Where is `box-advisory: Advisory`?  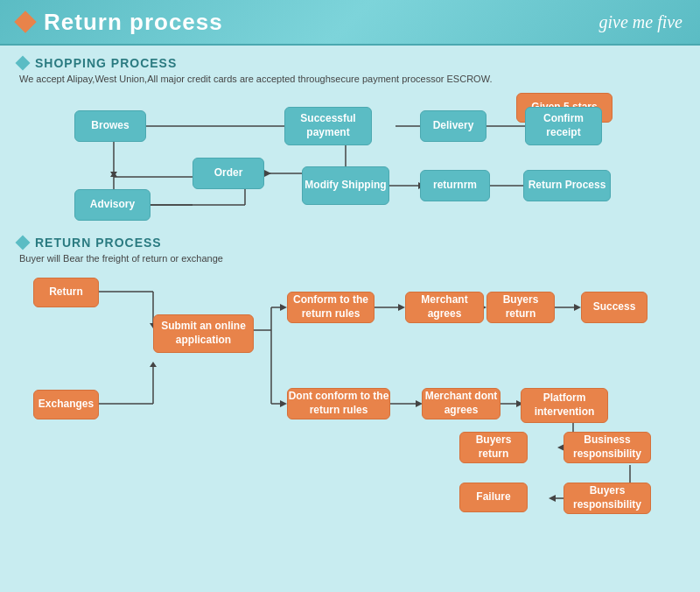 box-advisory: Advisory is located at coordinates (112, 205).